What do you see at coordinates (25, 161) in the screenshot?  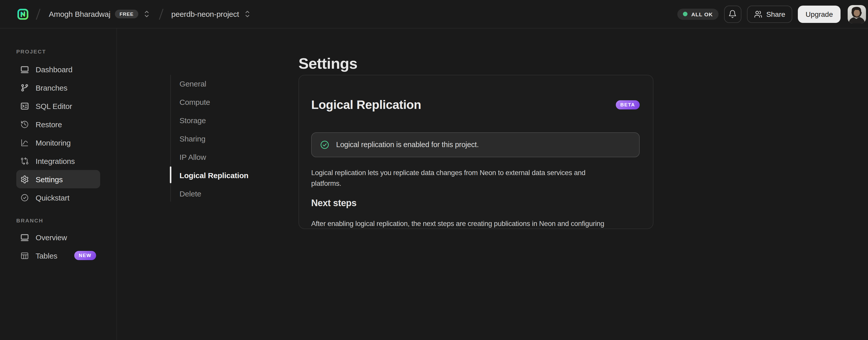 I see `integrations-icon` at bounding box center [25, 161].